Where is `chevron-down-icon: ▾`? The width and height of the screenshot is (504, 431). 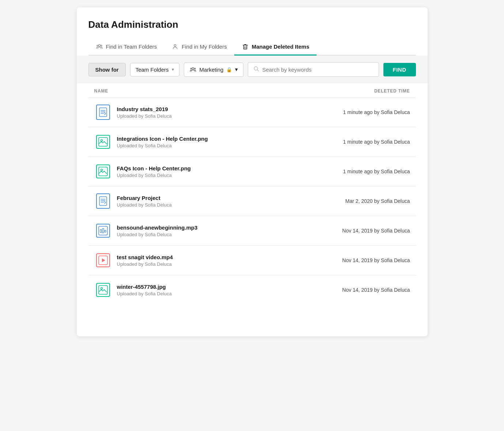 chevron-down-icon: ▾ is located at coordinates (173, 69).